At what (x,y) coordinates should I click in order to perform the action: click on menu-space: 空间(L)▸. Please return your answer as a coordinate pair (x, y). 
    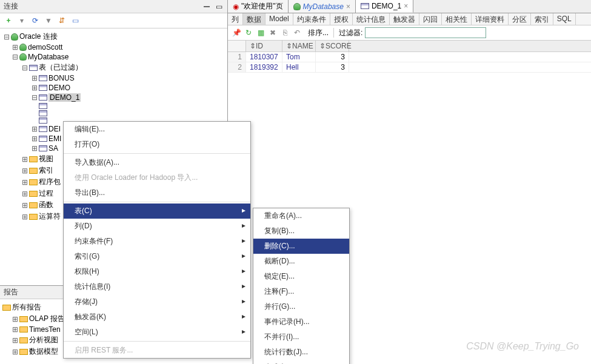
    Looking at the image, I should click on (157, 332).